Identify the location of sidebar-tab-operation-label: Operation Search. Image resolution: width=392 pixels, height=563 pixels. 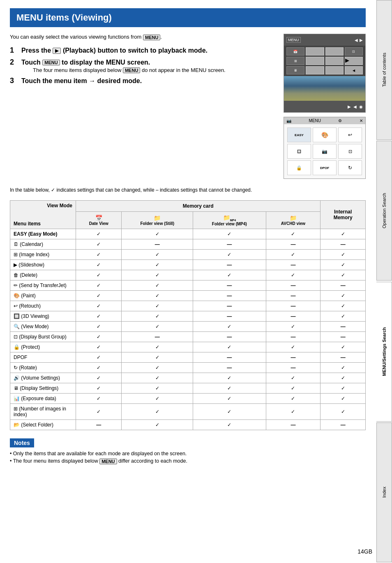
(384, 211).